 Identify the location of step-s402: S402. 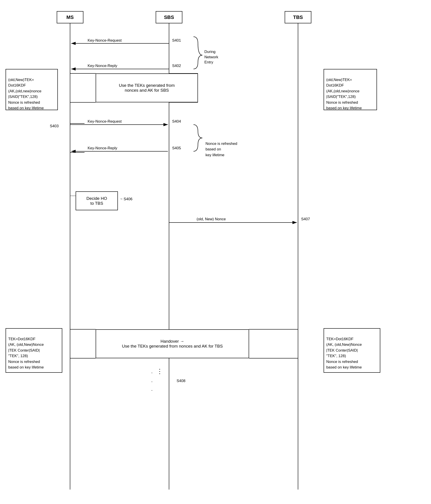
(176, 66).